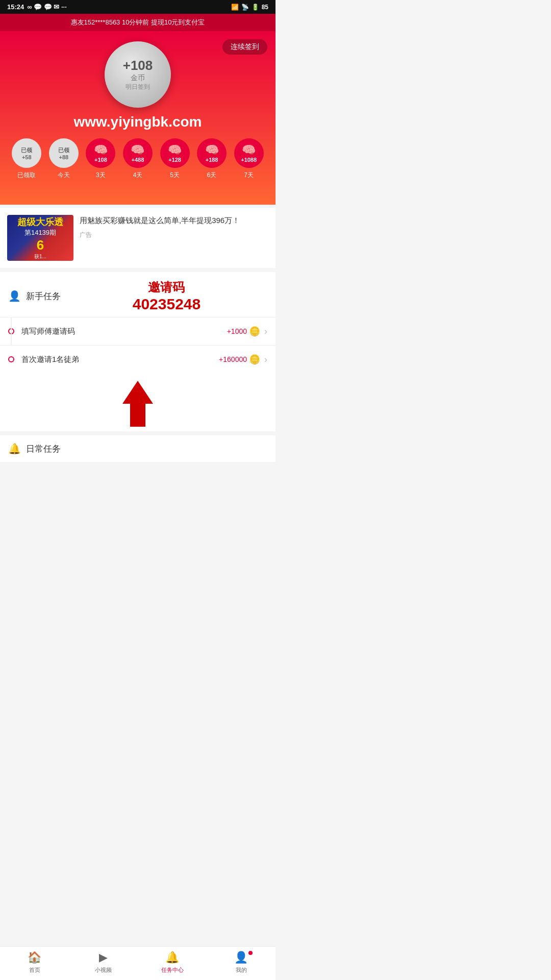 The image size is (551, 980). Describe the element at coordinates (138, 162) in the screenshot. I see `signin-days: 已领 +58 已领取 已领 +88 今天 🧠 +108 3天` at that location.